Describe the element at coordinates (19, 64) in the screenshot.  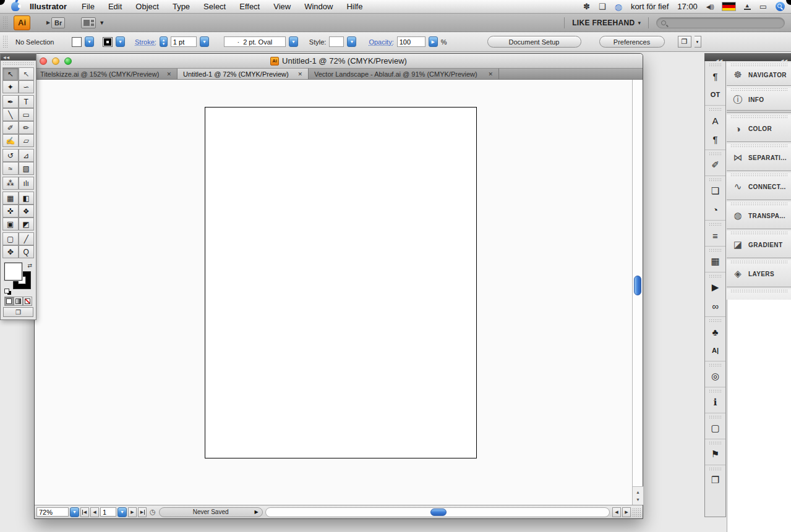
I see `toolbar-grip` at that location.